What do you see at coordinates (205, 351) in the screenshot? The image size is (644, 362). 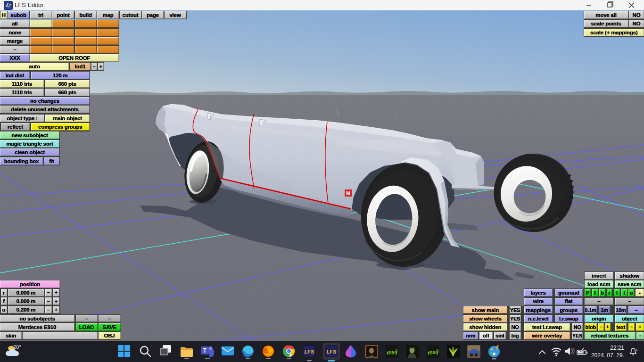 I see `svg-text: T` at bounding box center [205, 351].